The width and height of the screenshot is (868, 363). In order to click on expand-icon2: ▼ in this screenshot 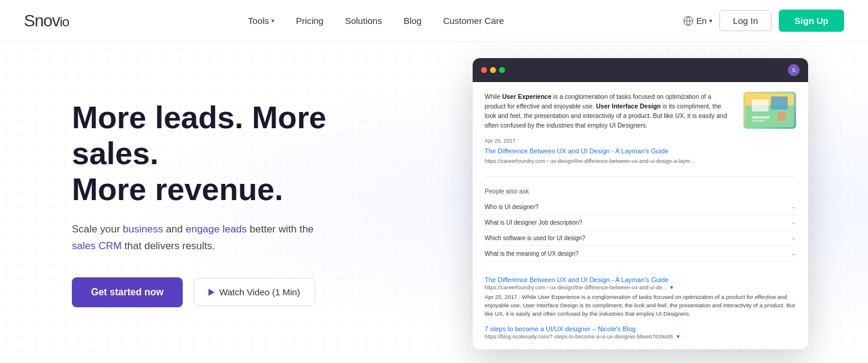, I will do `click(678, 337)`.